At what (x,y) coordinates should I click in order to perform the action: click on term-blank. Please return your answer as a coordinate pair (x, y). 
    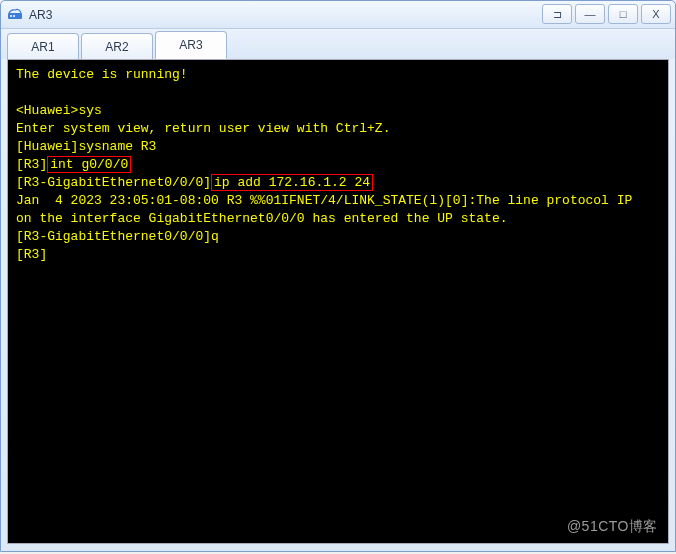
    Looking at the image, I should click on (20, 92).